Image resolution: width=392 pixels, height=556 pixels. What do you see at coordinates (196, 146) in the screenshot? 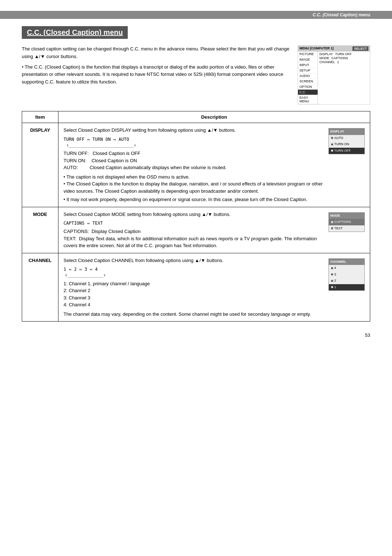
I see `display-arrow-back: ⇑___________________________⇑` at bounding box center [196, 146].